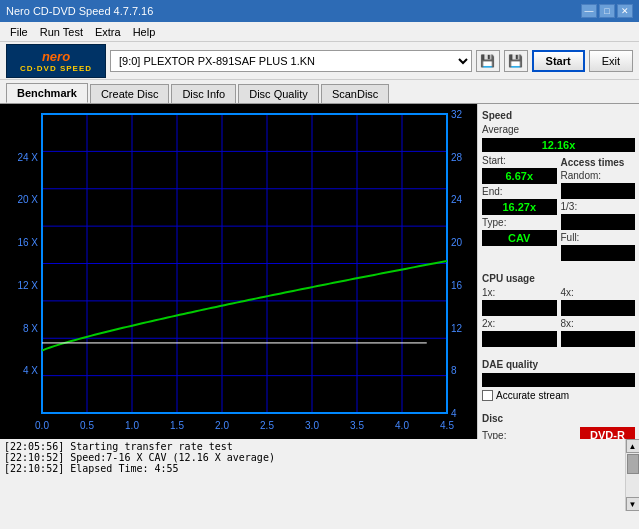  I want to click on tab-createdisc: Create Disc, so click(130, 94).